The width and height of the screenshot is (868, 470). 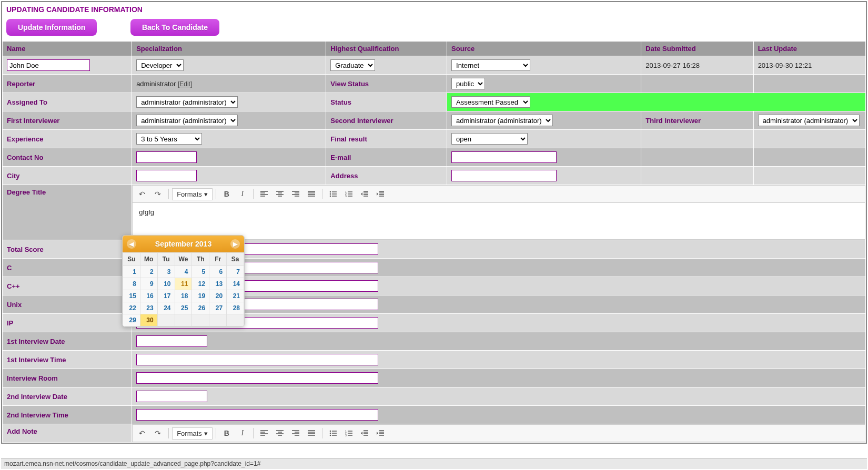 What do you see at coordinates (132, 308) in the screenshot?
I see `calendar-day: 22` at bounding box center [132, 308].